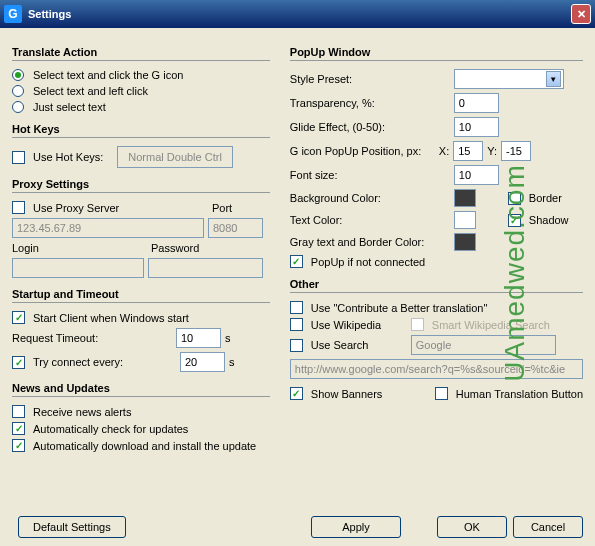 This screenshot has height=546, width=595. Describe the element at coordinates (13, 14) in the screenshot. I see `app-icon: G` at that location.